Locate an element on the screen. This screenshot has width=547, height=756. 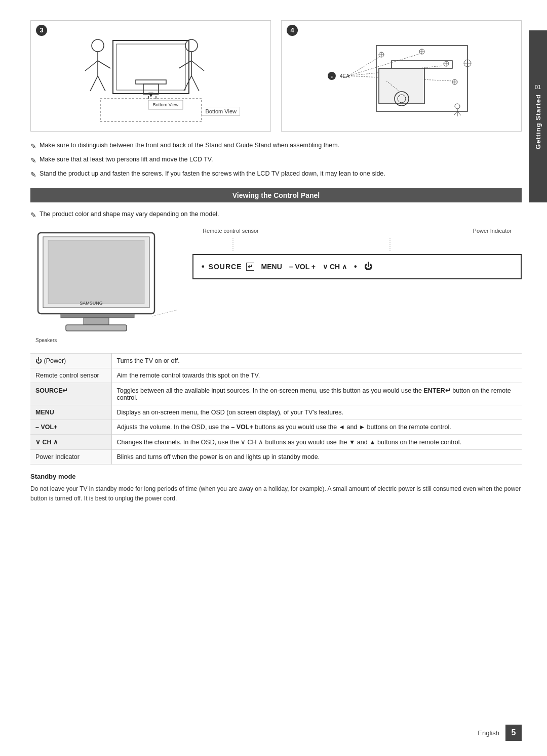
table-row: SOURCE↵ Toggles between all the availabl… is located at coordinates (276, 394).